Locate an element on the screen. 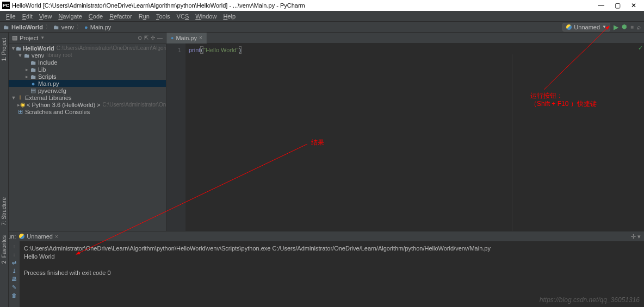 This screenshot has height=307, width=644. maximize-button: ▢ is located at coordinates (617, 5).